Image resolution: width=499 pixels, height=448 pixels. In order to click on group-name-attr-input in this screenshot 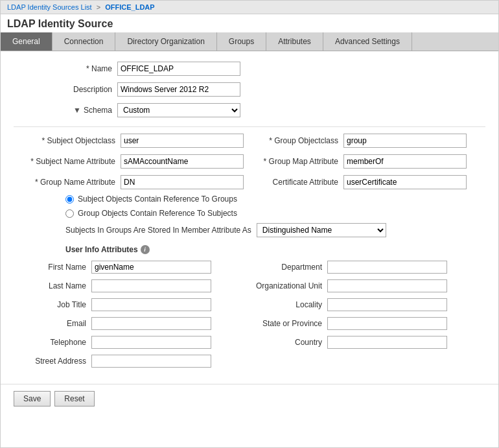, I will do `click(182, 182)`.